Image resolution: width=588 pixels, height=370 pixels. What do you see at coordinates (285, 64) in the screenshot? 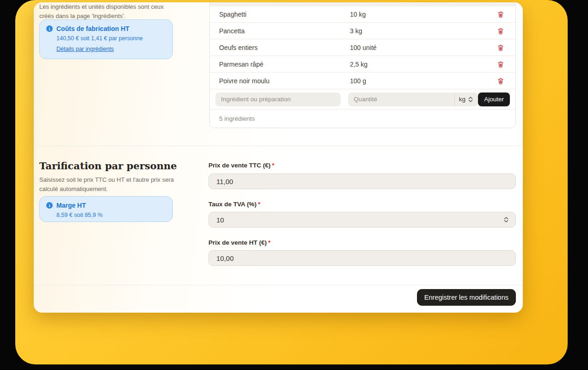
I see `ingredient-name: Parmesan râpé` at bounding box center [285, 64].